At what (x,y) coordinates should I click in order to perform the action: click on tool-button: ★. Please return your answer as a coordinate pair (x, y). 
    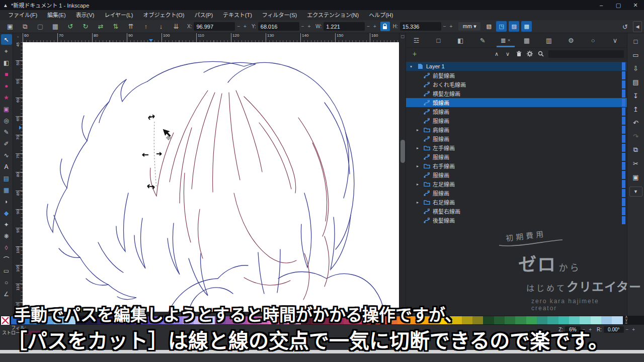
    Looking at the image, I should click on (7, 98).